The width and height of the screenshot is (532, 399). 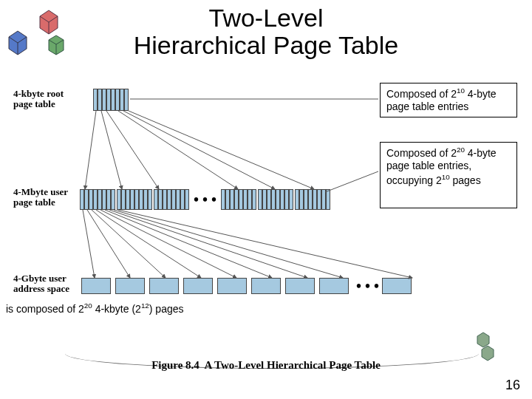 What do you see at coordinates (449, 100) in the screenshot?
I see `note-root: Composed of 210 4-byte page table entrie…` at bounding box center [449, 100].